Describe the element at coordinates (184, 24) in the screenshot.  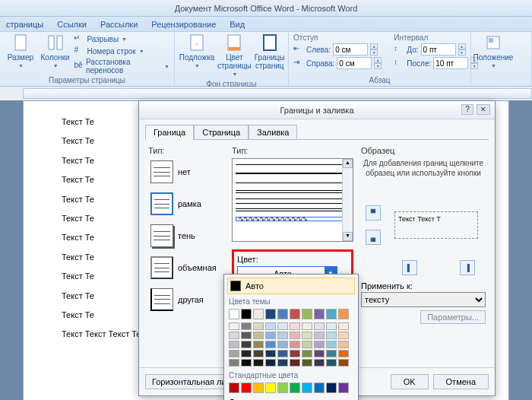
I see `tab-review: Рецензирование` at that location.